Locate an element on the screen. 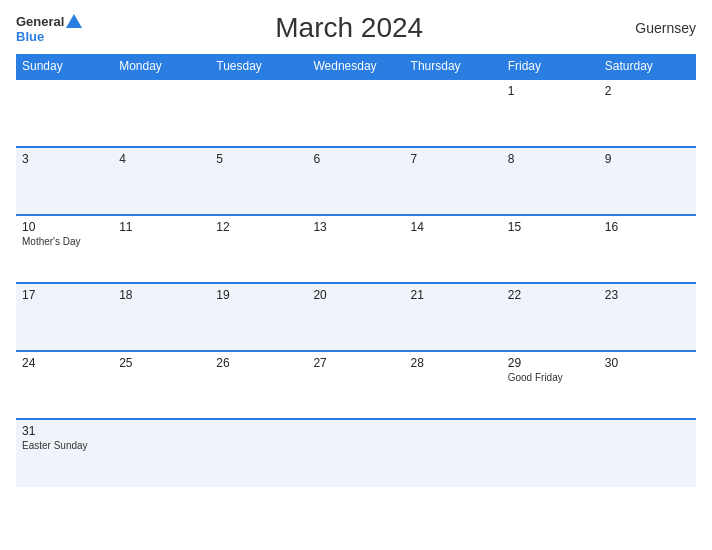 The height and width of the screenshot is (550, 712). calendar-title: March 2024 is located at coordinates (349, 28).